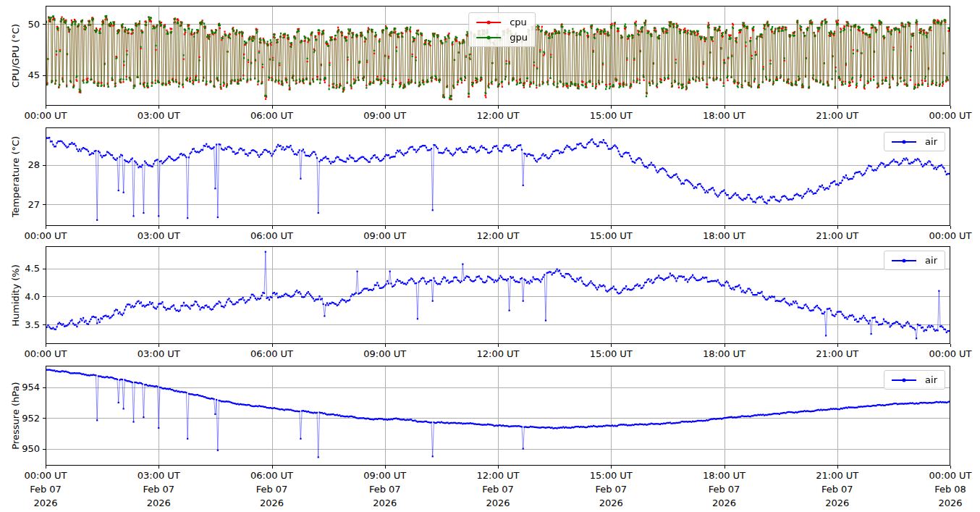 This screenshot has height=512, width=980. I want to click on y-tick-label: 952, so click(21, 419).